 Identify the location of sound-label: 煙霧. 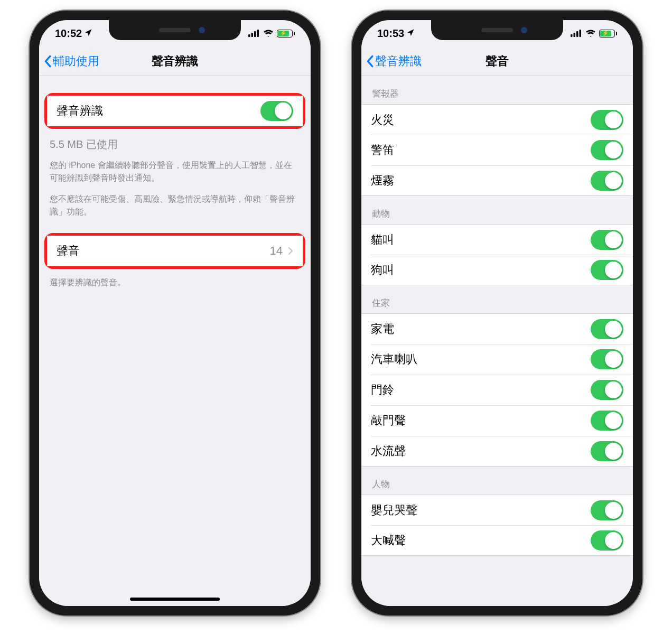
(382, 181).